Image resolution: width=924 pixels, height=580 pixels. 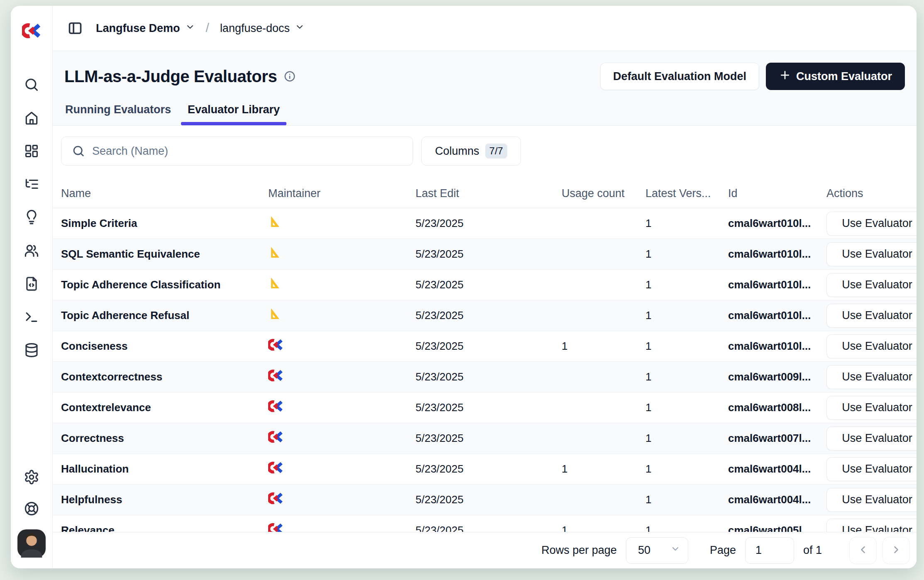 What do you see at coordinates (777, 285) in the screenshot?
I see `id-cell: cmal6wart010l...` at bounding box center [777, 285].